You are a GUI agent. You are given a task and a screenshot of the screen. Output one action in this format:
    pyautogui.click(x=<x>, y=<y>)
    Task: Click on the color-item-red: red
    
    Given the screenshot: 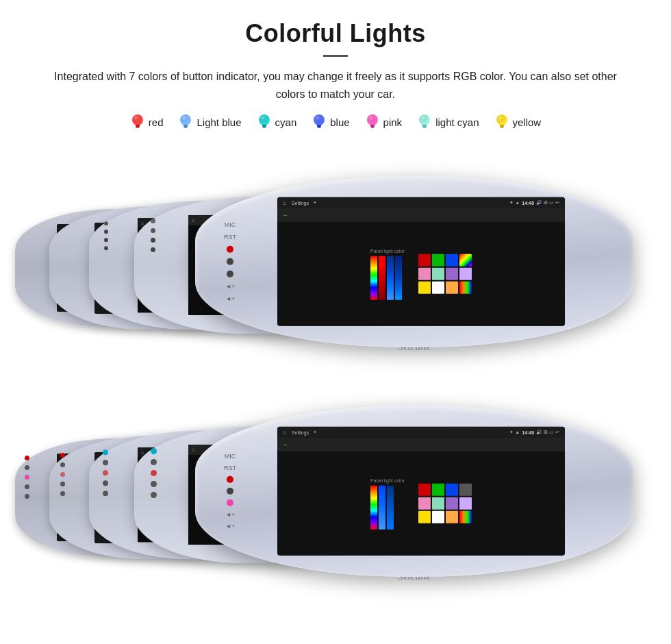 What is the action you would take?
    pyautogui.click(x=147, y=122)
    